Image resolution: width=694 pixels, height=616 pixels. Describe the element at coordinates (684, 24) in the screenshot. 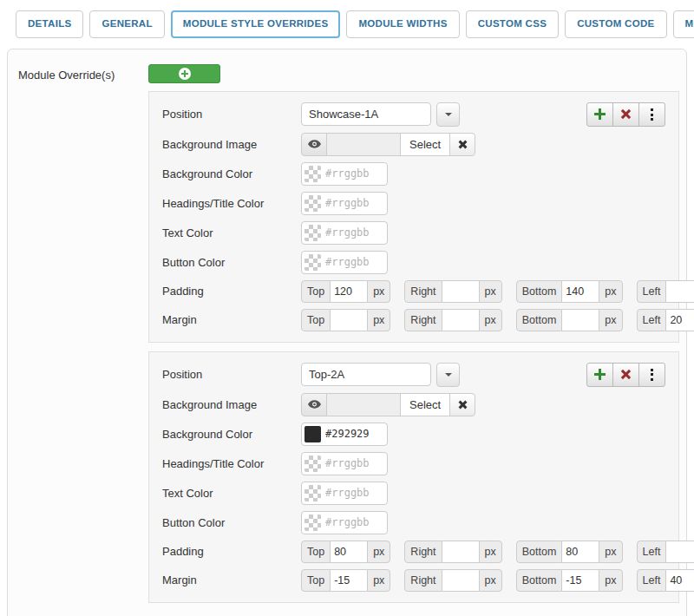

I see `tab-menu-assignment: MENU ASSIGNMENT` at that location.